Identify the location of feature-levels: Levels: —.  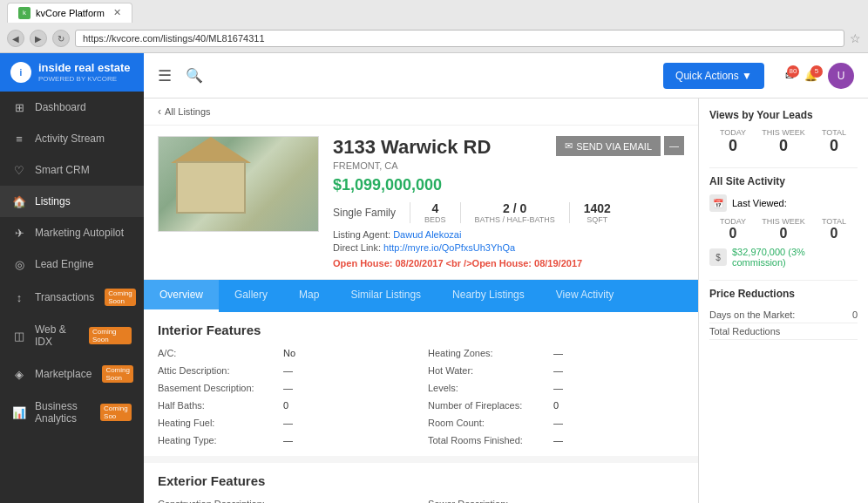
(556, 388).